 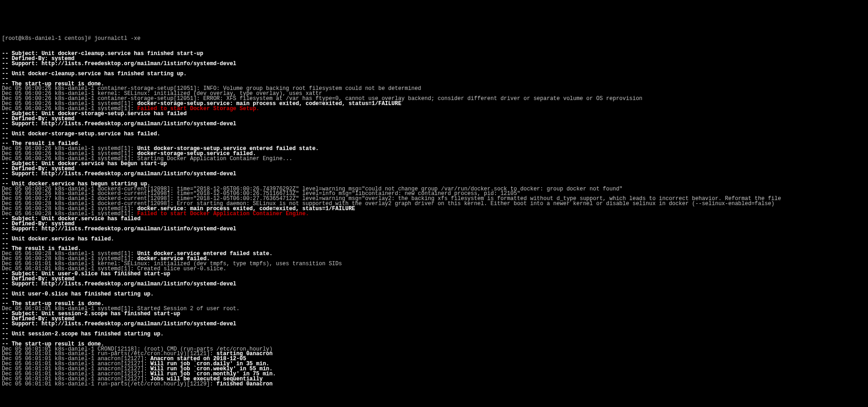 I want to click on log-line: -- Subject: Unit docker.service has fail…, so click(x=434, y=219).